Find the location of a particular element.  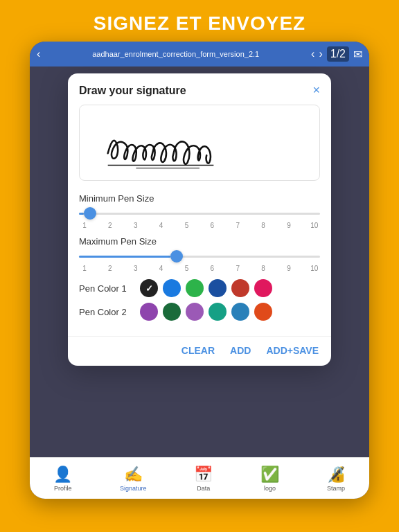

max-slider-ticks: 1 2 3 4 5 6 7 8 9 10 is located at coordinates (200, 269).